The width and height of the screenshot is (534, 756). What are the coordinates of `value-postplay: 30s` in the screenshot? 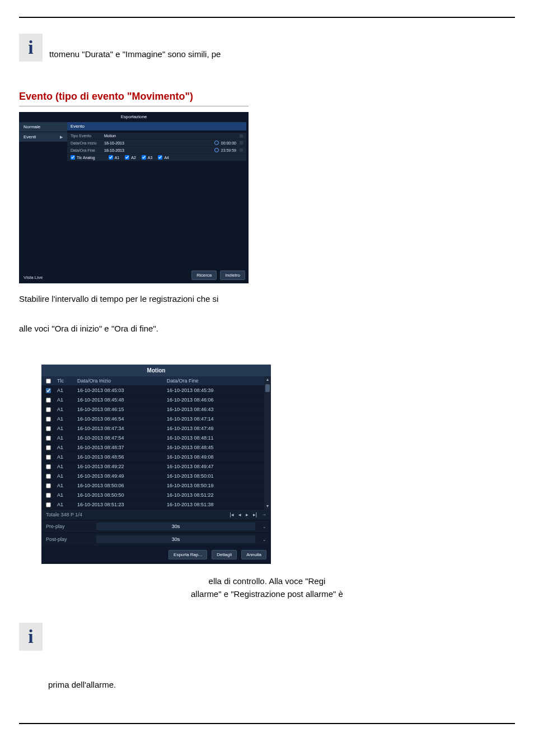 It's located at (176, 539).